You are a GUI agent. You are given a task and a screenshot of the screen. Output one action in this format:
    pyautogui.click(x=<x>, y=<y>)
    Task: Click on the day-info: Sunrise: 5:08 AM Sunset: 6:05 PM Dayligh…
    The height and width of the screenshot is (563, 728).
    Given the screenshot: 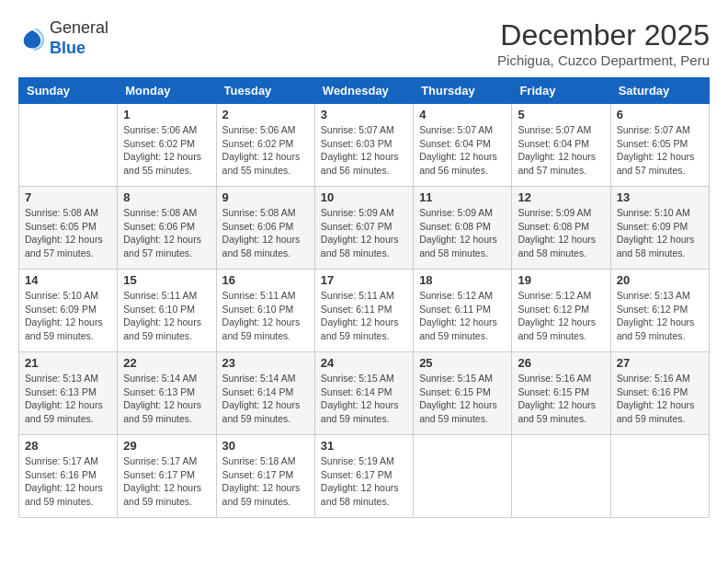 What is the action you would take?
    pyautogui.click(x=68, y=234)
    